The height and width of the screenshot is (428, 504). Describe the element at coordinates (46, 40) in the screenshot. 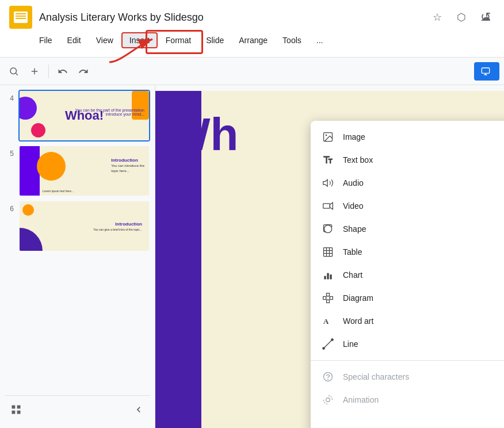

I see `menu-file: File` at that location.